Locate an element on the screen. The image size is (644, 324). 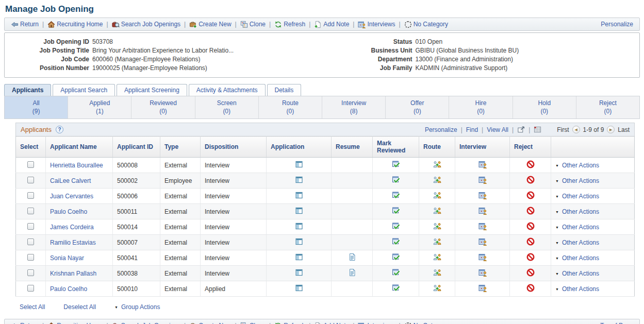
applicant-name-link: Krishnan Pallash is located at coordinates (73, 274).